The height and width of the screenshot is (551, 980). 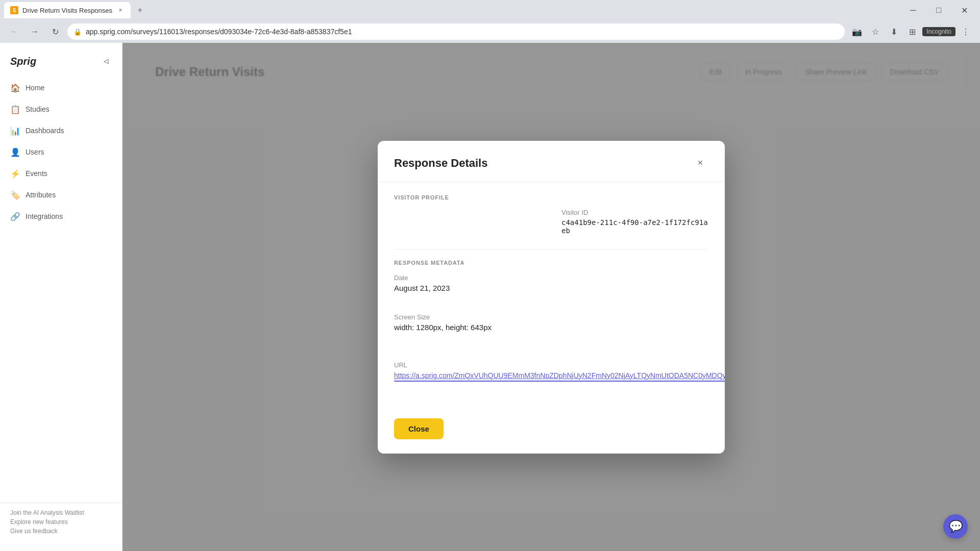 What do you see at coordinates (45, 131) in the screenshot?
I see `sidebar-item-label: Dashboards` at bounding box center [45, 131].